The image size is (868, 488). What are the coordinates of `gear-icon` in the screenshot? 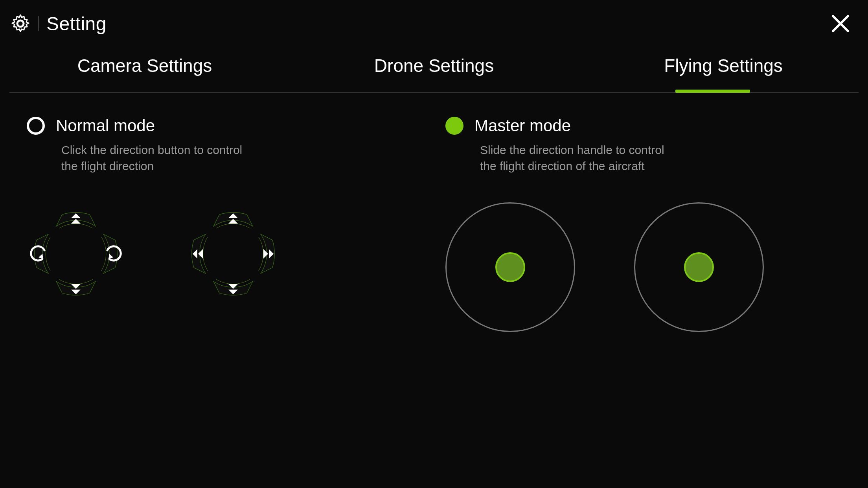 It's located at (20, 24).